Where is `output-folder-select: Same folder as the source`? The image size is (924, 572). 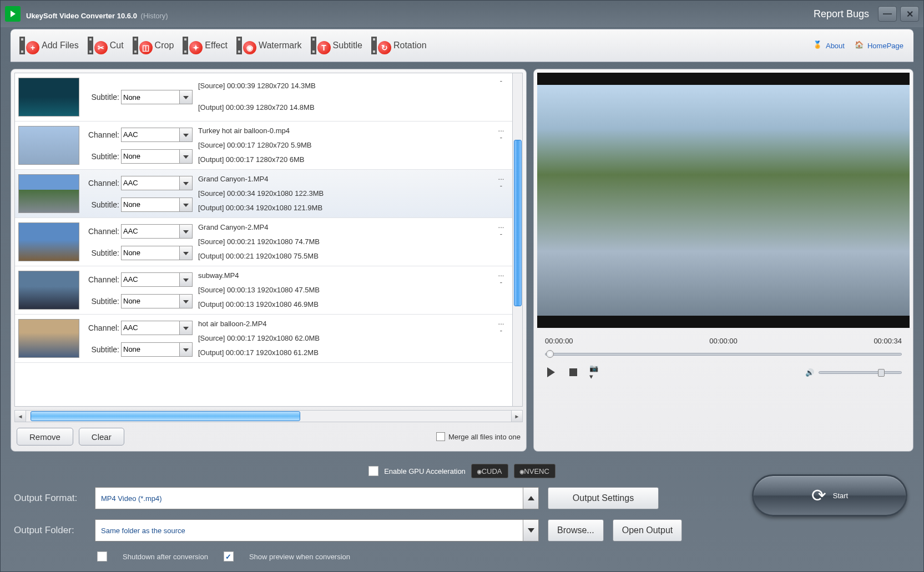
output-folder-select: Same folder as the source is located at coordinates (317, 530).